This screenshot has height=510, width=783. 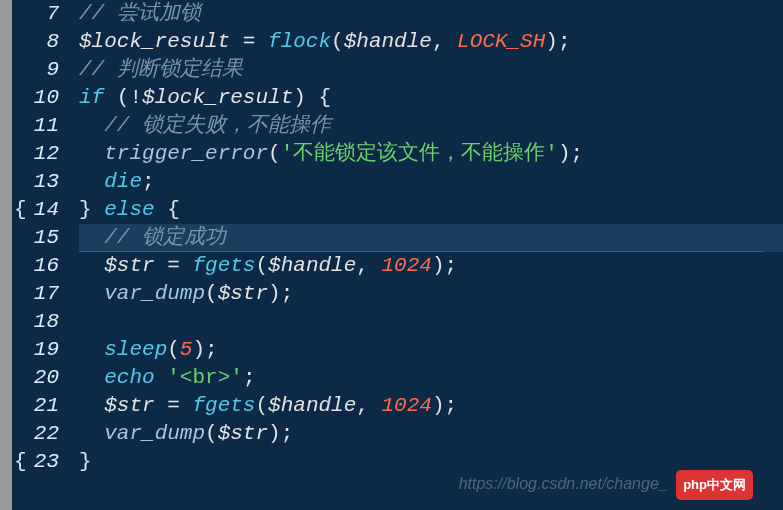 I want to click on line-number: 19, so click(x=36, y=350).